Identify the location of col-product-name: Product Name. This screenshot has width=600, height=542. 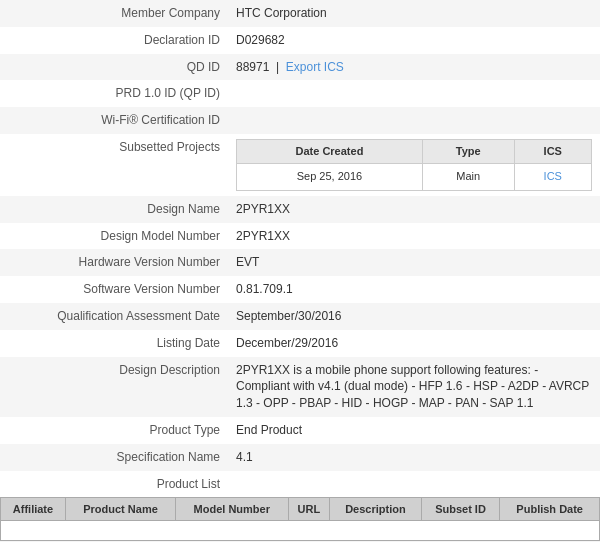
(120, 510).